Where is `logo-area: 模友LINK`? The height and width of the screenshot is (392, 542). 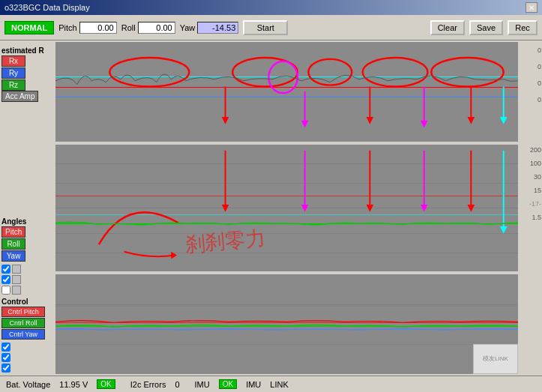
logo-area: 模友LINK is located at coordinates (496, 359).